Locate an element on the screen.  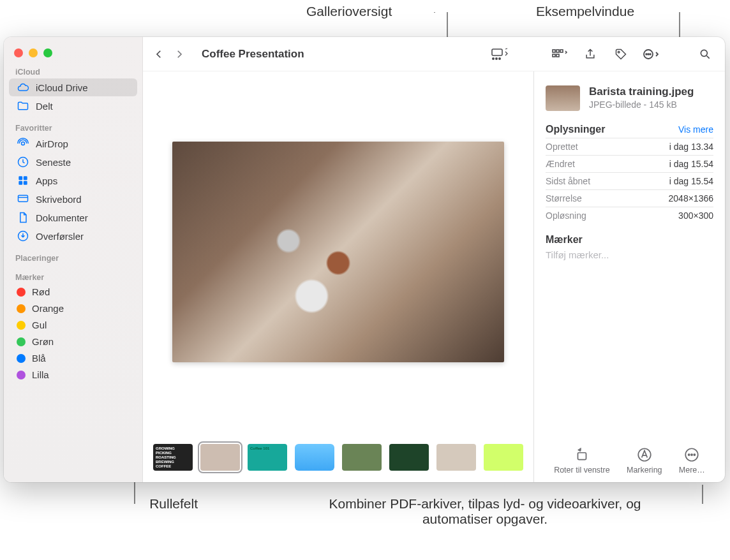
sidebar-item-recents: Seneste is located at coordinates (73, 162).